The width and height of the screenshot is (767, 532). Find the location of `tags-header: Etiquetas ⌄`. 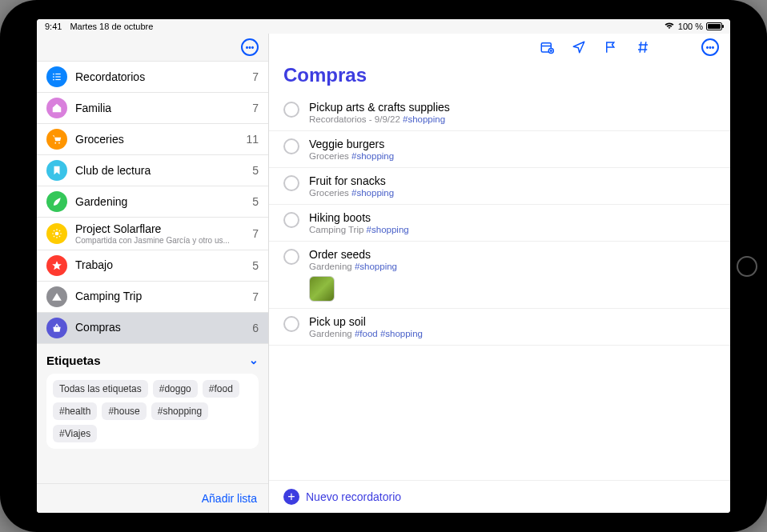

tags-header: Etiquetas ⌄ is located at coordinates (152, 362).